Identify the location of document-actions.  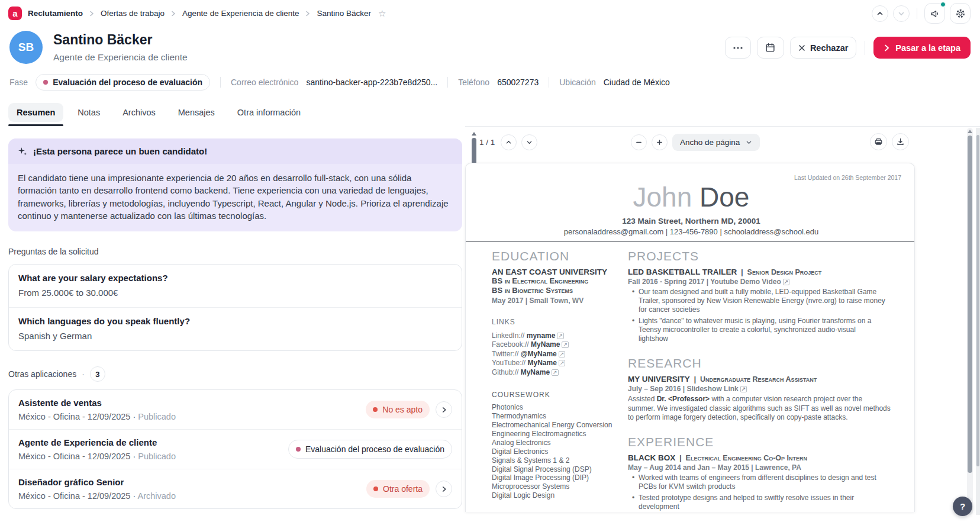
(889, 142).